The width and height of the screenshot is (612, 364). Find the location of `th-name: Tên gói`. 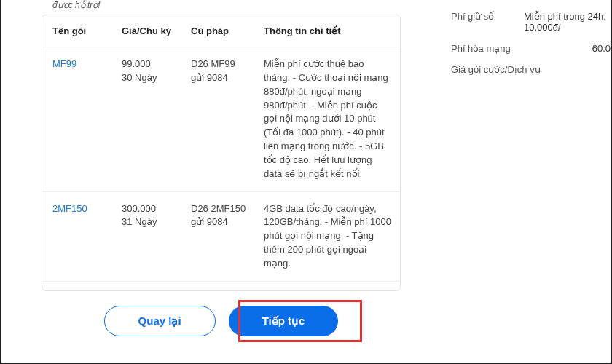

th-name: Tên gói is located at coordinates (77, 31).